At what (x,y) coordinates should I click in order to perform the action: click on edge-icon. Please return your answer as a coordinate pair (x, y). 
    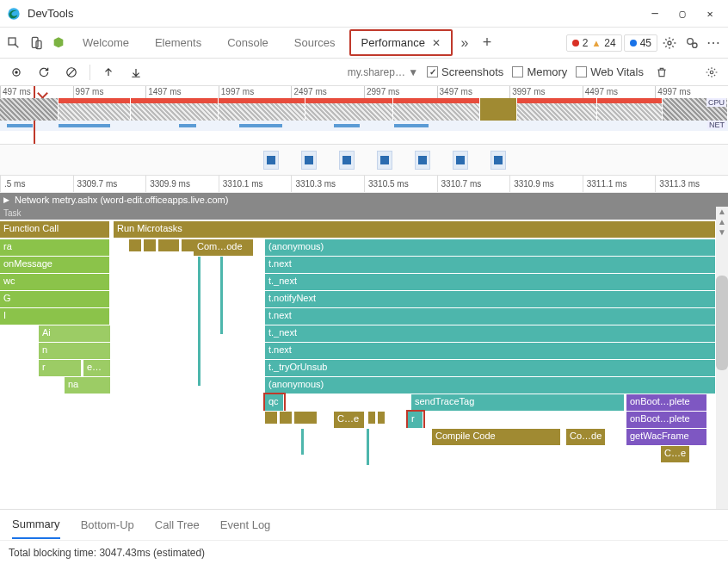
    Looking at the image, I should click on (14, 14).